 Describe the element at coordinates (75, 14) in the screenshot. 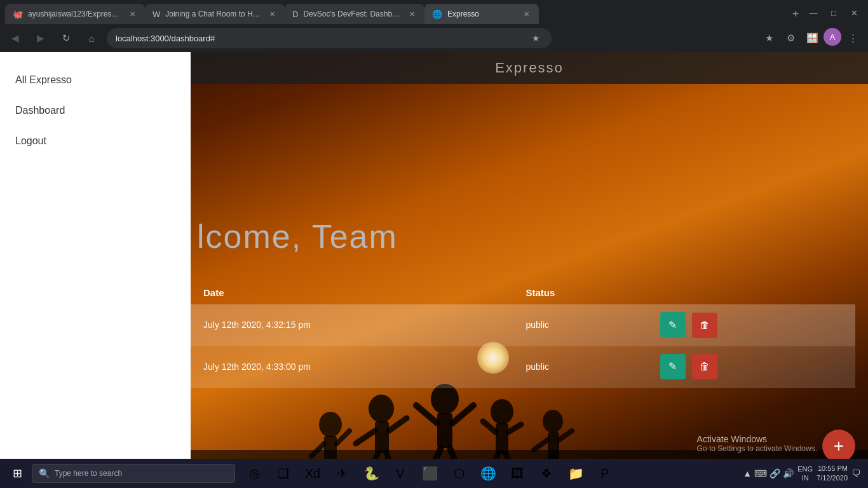

I see `browser-tab-1: 🐙 ayushijaiswal123/Expresso: Creat... ✕` at that location.